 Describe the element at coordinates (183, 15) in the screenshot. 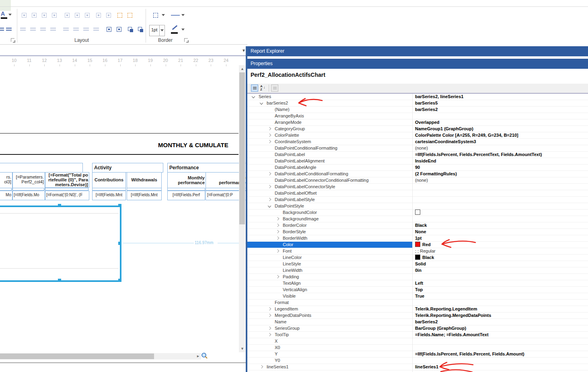

I see `border-line-dropdown-icon` at that location.